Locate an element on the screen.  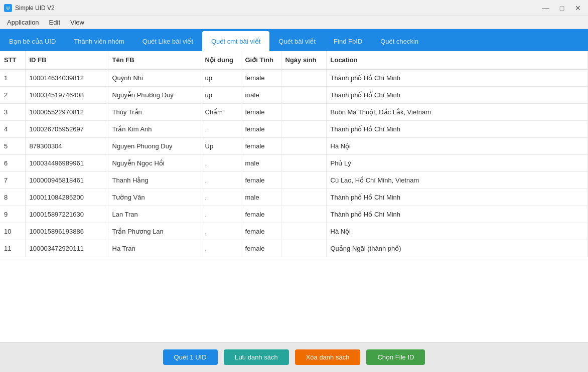
cell-noidung: Chấm is located at coordinates (221, 112).